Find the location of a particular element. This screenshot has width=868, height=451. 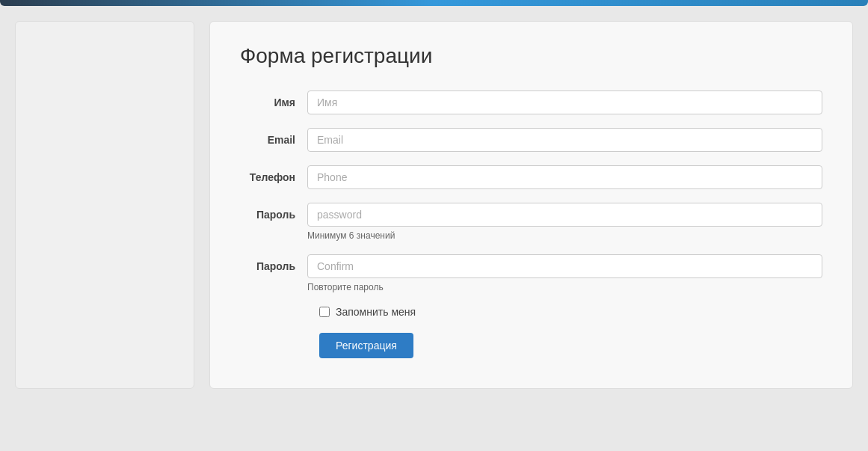

submit-wrap: Регистрация is located at coordinates (571, 346).